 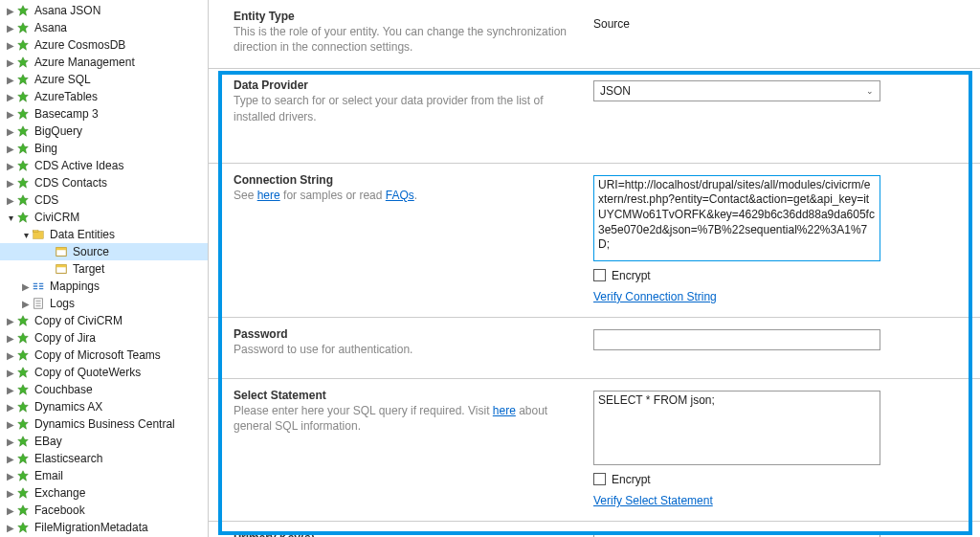 What do you see at coordinates (103, 510) in the screenshot?
I see `tree-item-facebook: ▶Facebook` at bounding box center [103, 510].